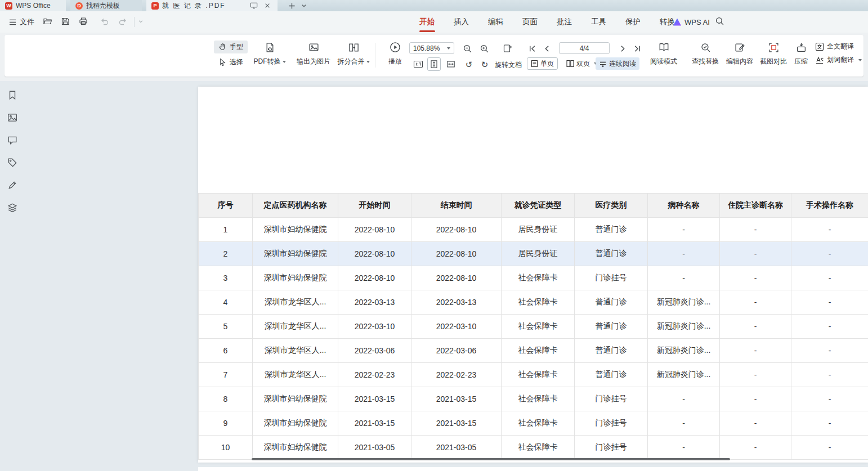 The image size is (868, 471). I want to click on page-number-input, so click(584, 48).